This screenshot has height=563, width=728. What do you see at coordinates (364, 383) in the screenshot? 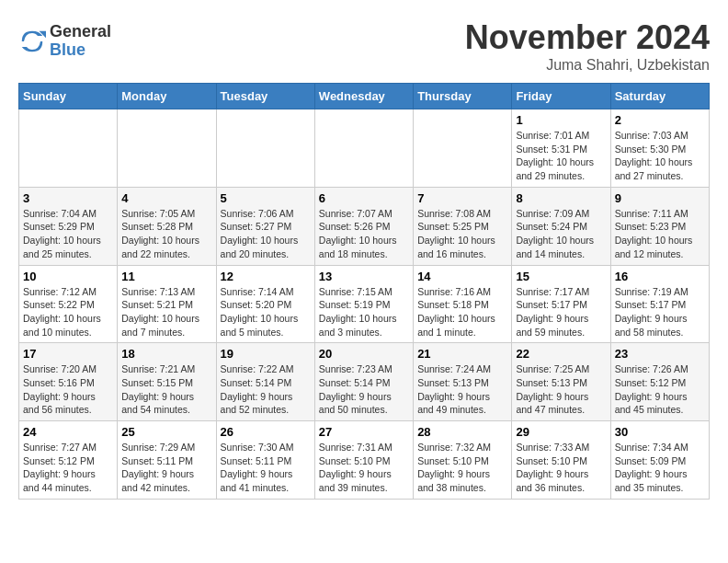
I see `calendar-cell: 20Sunrise: 7:23 AM Sunset: 5:14 PM Dayli…` at bounding box center [364, 383].